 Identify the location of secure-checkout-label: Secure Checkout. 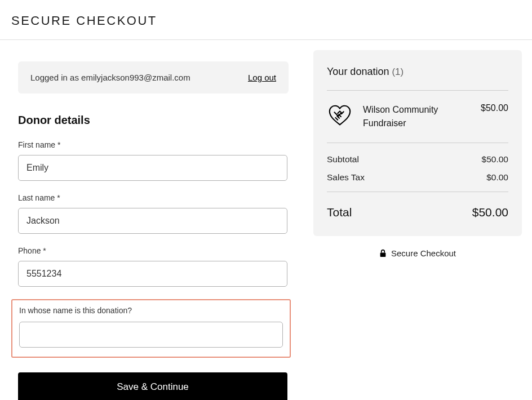
(424, 254).